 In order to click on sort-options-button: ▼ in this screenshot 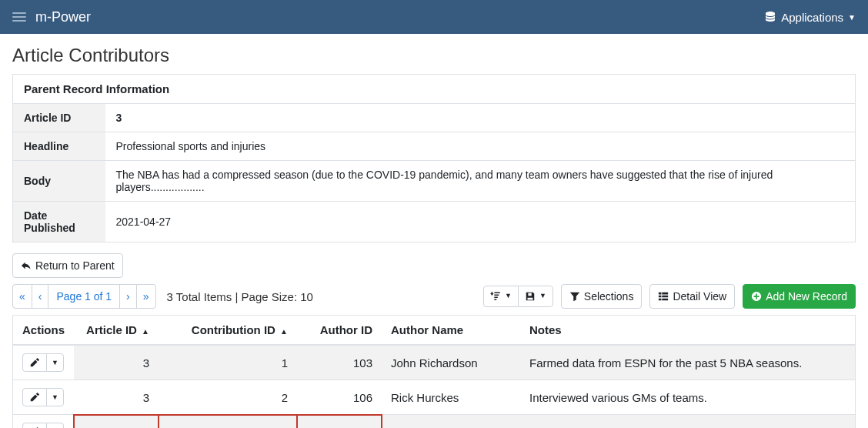, I will do `click(501, 296)`.